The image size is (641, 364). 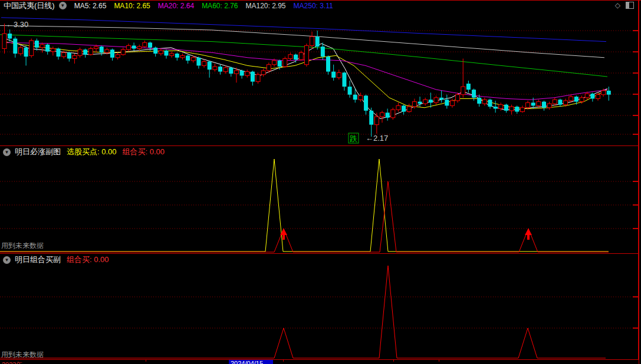 What do you see at coordinates (314, 6) in the screenshot?
I see `ma250-label: MA250: 3.11` at bounding box center [314, 6].